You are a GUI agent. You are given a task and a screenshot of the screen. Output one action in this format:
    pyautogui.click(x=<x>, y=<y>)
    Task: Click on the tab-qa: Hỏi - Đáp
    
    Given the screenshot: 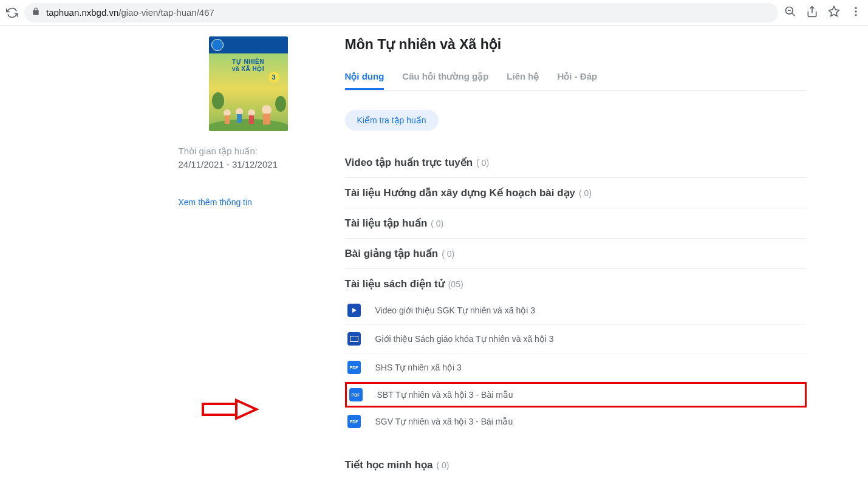 What is the action you would take?
    pyautogui.click(x=577, y=78)
    